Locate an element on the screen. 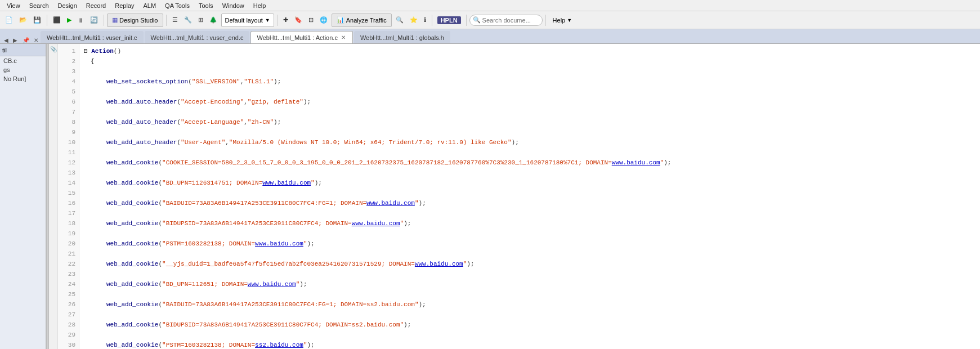  line-num-11: 11 is located at coordinates (69, 153).